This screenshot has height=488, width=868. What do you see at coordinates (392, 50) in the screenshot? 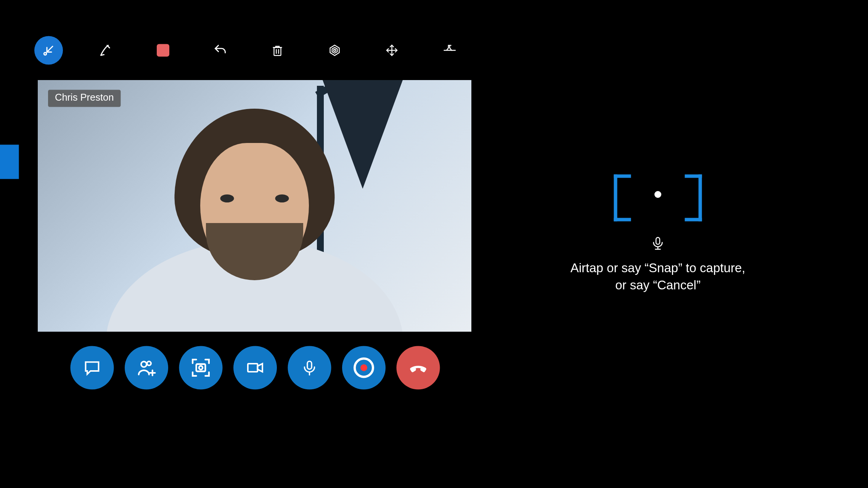
I see `move-tool-button` at bounding box center [392, 50].